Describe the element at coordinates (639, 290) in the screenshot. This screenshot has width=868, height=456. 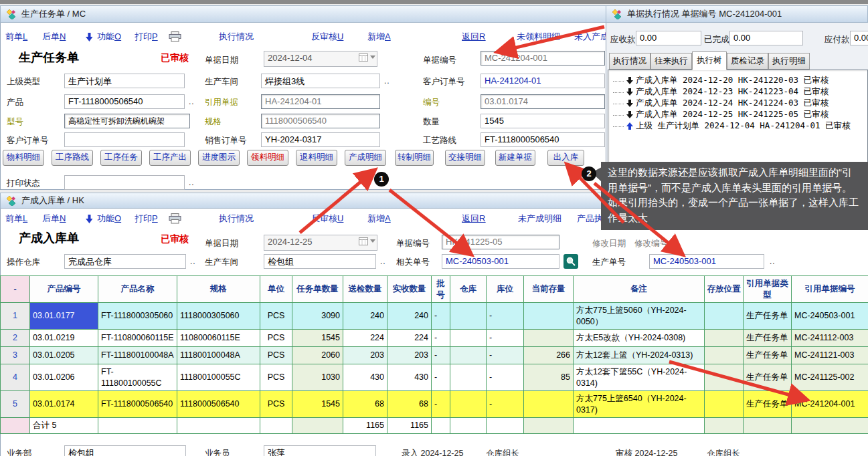
I see `column-header: 备注` at that location.